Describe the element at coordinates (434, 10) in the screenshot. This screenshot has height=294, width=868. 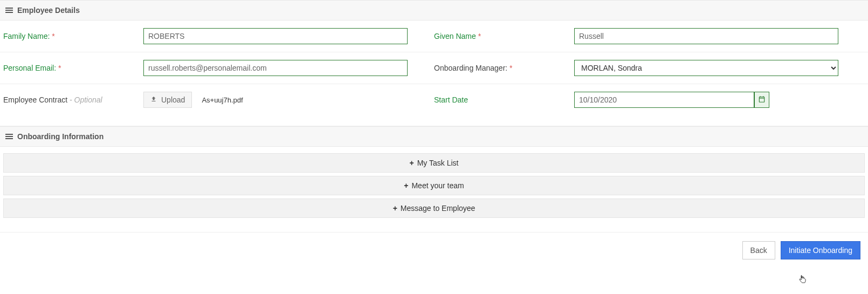
I see `employee-details-header: Employee Details` at that location.